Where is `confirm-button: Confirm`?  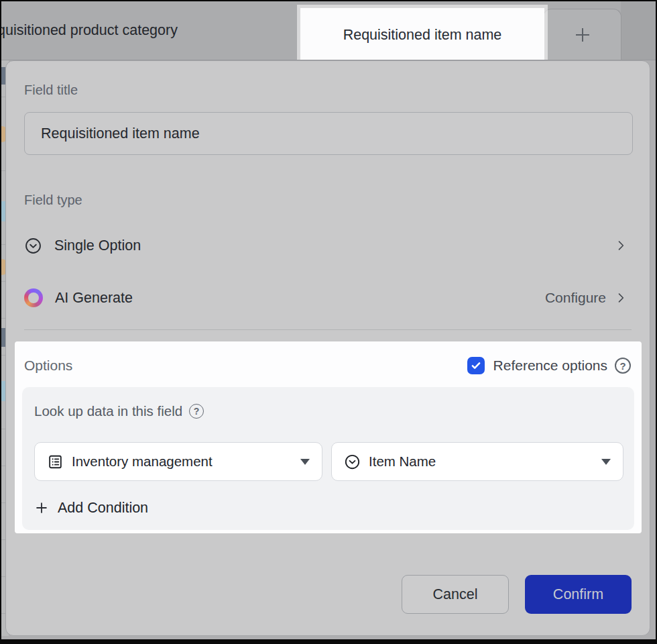 confirm-button: Confirm is located at coordinates (578, 594).